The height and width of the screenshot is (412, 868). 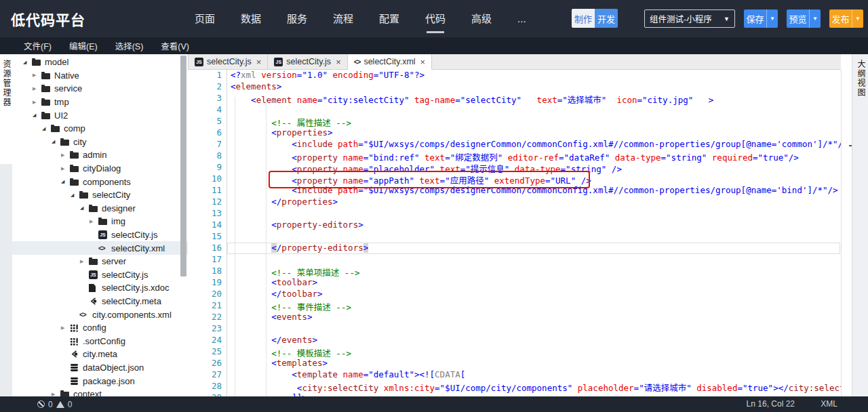 What do you see at coordinates (536, 340) in the screenshot?
I see `code-line-24: </events>` at bounding box center [536, 340].